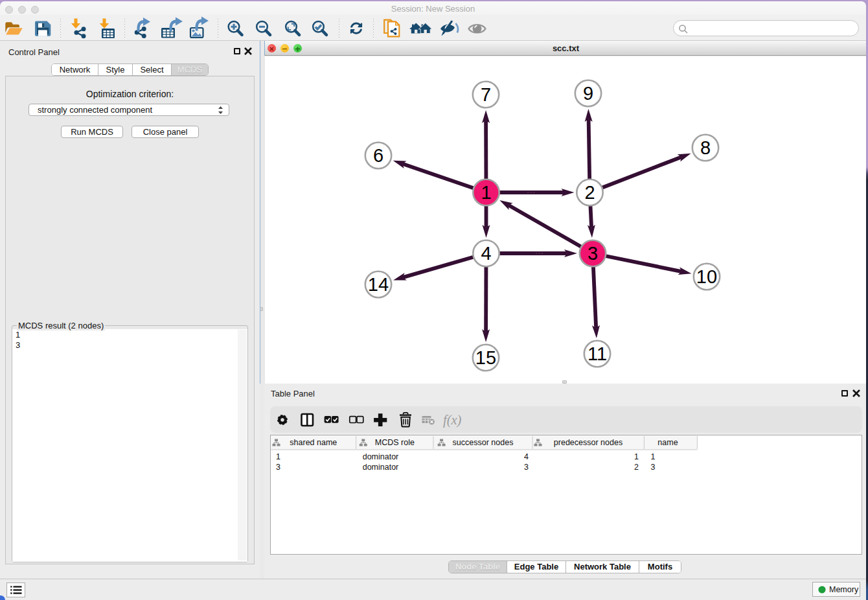 This screenshot has height=600, width=868. I want to click on svg-text: predecessor nodes, so click(588, 443).